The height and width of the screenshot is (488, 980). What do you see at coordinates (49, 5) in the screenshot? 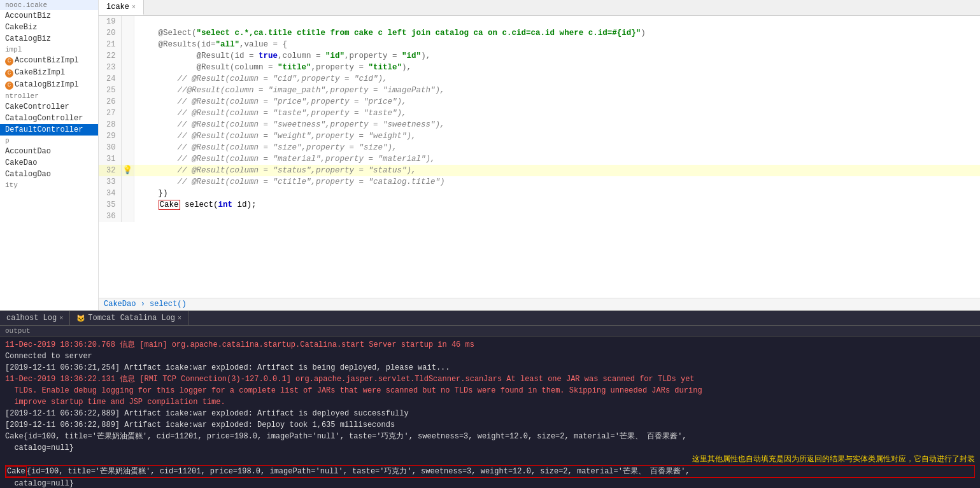
I see `sidebar-item-nooc-icake: nooc.icake` at bounding box center [49, 5].